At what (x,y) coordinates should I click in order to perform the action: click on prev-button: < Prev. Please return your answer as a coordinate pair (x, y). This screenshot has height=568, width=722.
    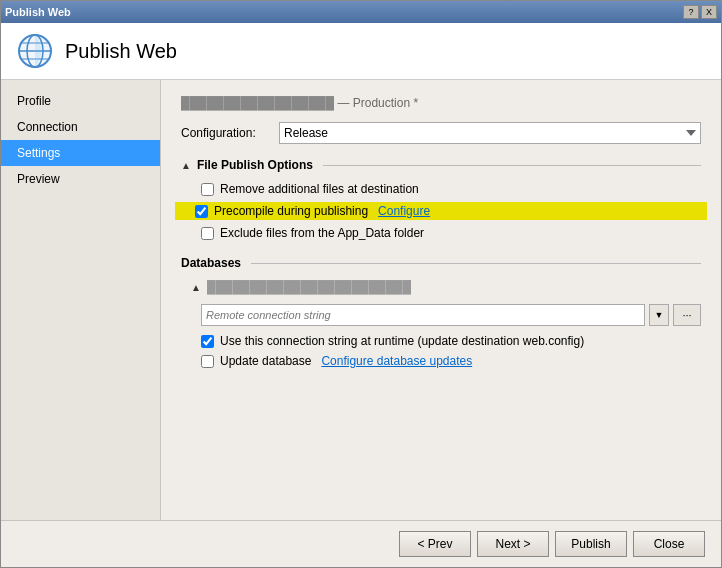
    Looking at the image, I should click on (435, 544).